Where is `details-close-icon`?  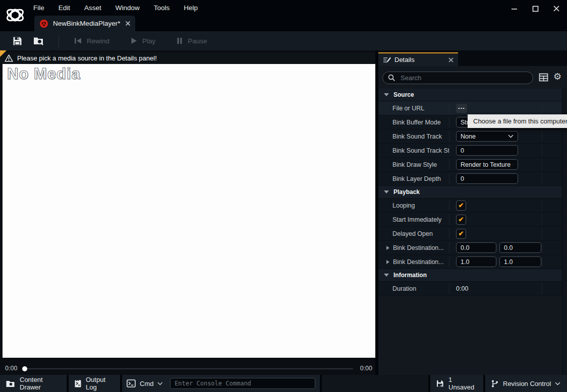 details-close-icon is located at coordinates (451, 60).